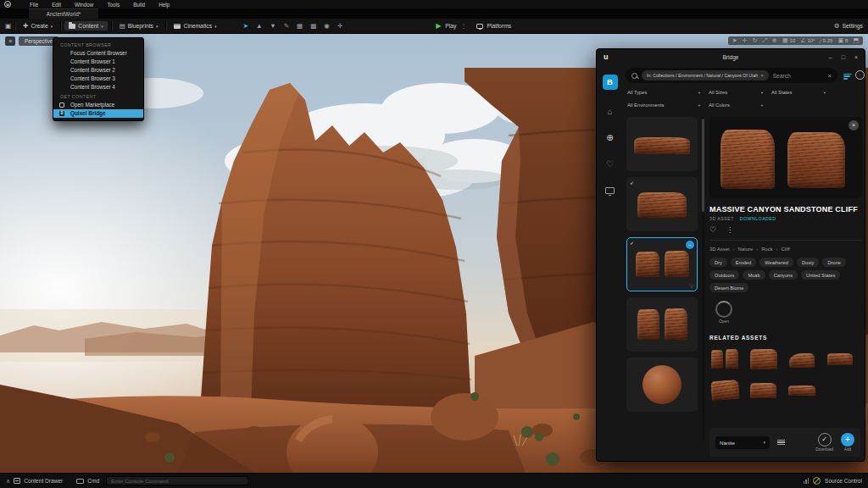 Image resolution: width=868 pixels, height=488 pixels. Describe the element at coordinates (809, 263) in the screenshot. I see `tag-dusty: Dusty` at that location.